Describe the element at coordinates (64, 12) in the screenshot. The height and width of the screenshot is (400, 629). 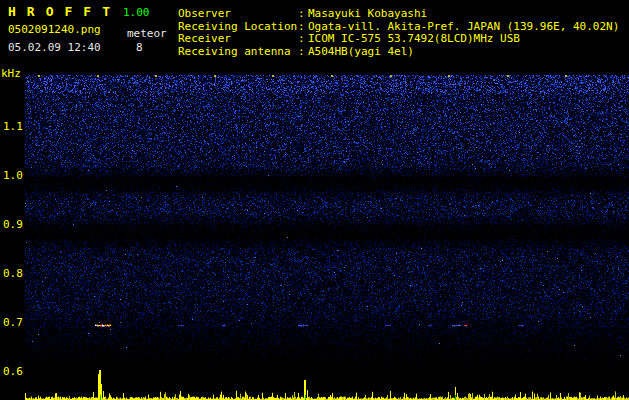
I see `app-title: HROFFT` at that location.